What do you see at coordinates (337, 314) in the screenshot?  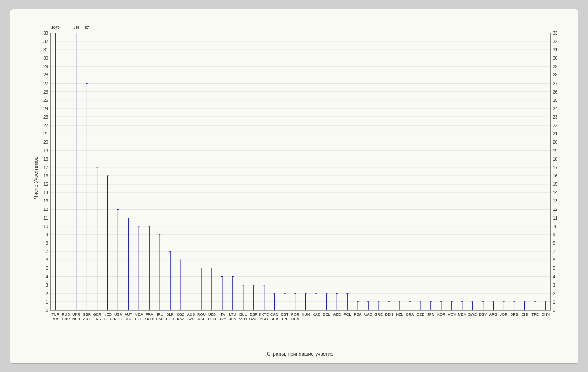 I see `svg-text: AZE` at bounding box center [337, 314].